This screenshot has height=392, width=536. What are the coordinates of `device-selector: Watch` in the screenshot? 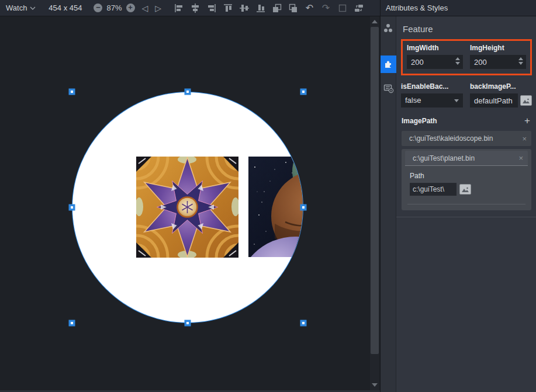 It's located at (21, 8).